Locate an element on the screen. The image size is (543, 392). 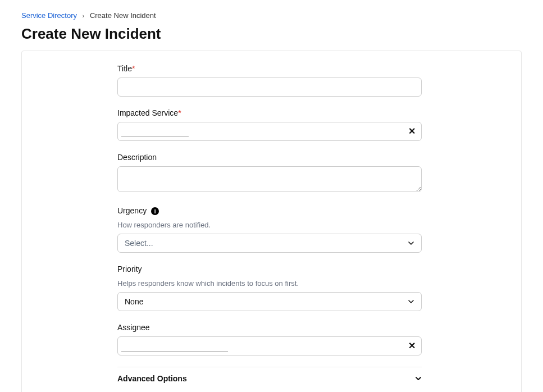
impacted-service-label: Impacted Service* is located at coordinates (149, 113).